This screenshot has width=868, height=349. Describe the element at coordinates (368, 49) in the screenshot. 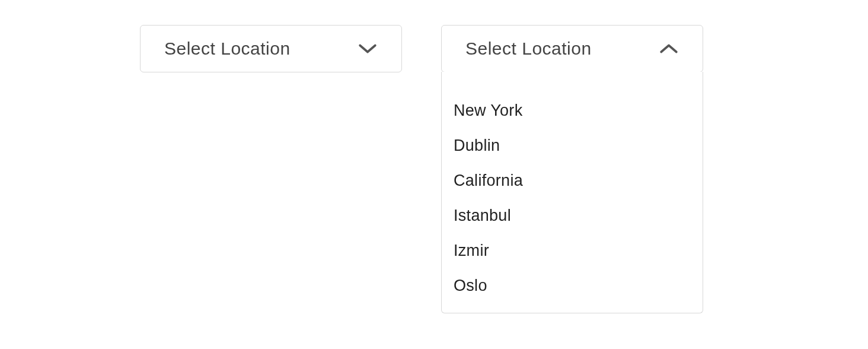

I see `chevron-down-icon` at that location.